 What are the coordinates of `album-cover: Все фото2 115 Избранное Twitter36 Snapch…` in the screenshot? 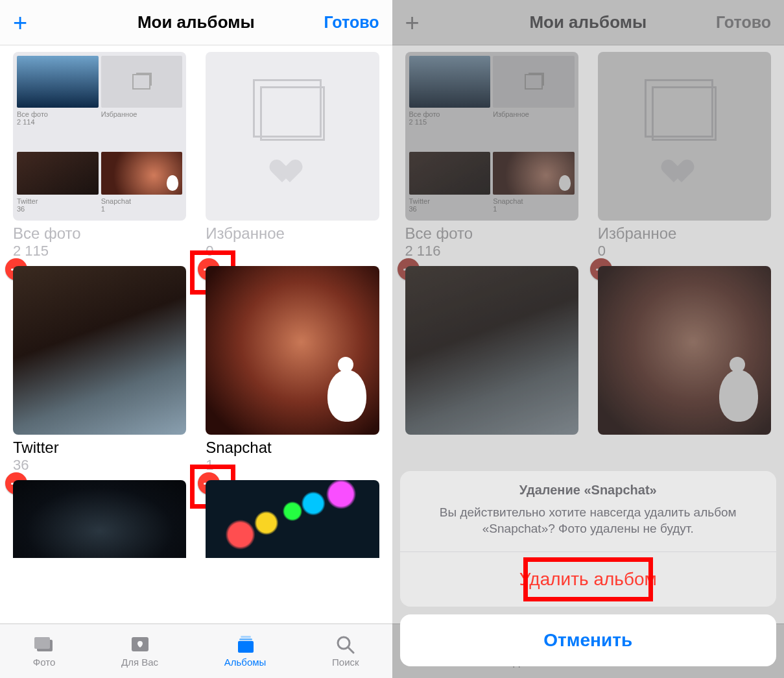 It's located at (492, 136).